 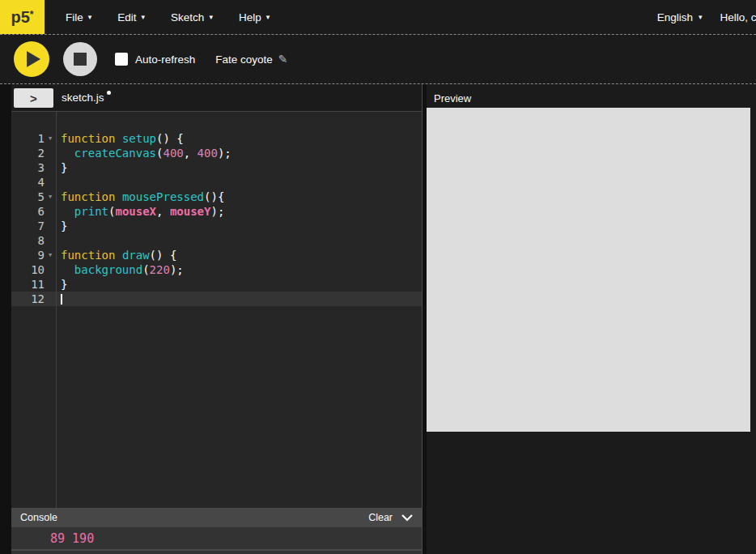 What do you see at coordinates (217, 541) in the screenshot?
I see `console-body: 89 190` at bounding box center [217, 541].